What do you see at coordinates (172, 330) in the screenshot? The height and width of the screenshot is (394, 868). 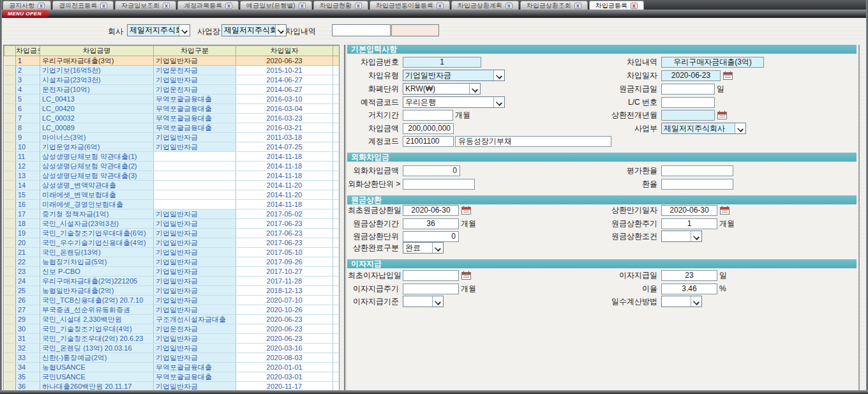 I see `table-row: 30 국민_기술창조기업우대(4억) 기업운전자금 2020-06-23` at bounding box center [172, 330].